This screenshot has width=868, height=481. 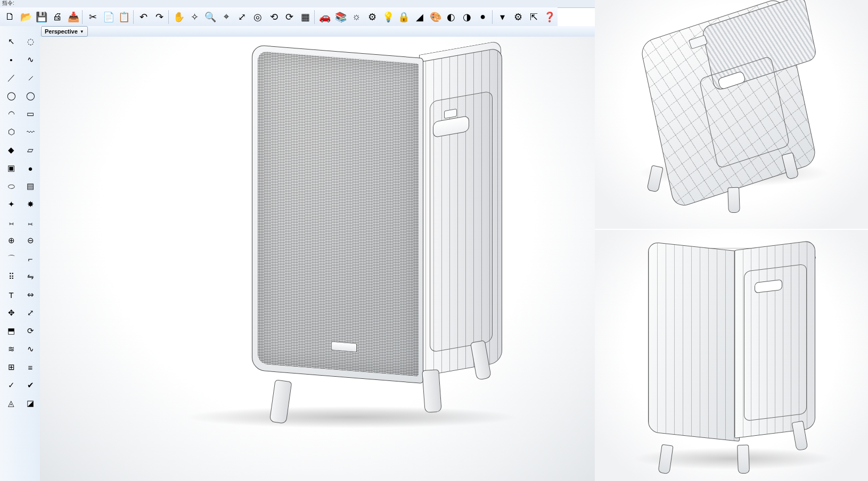 I want to click on viewport-tab-perspective: Perspective ▼, so click(x=64, y=31).